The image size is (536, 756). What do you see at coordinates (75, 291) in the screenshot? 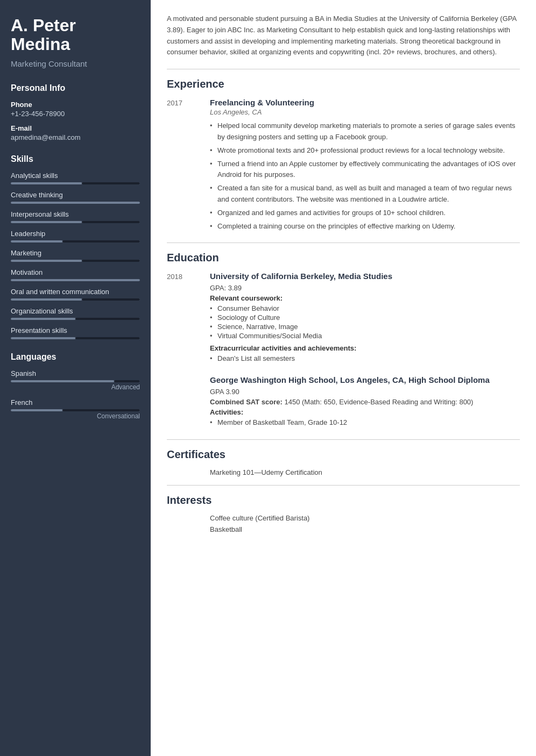
I see `skill-name: Oral and written communication` at bounding box center [75, 291].